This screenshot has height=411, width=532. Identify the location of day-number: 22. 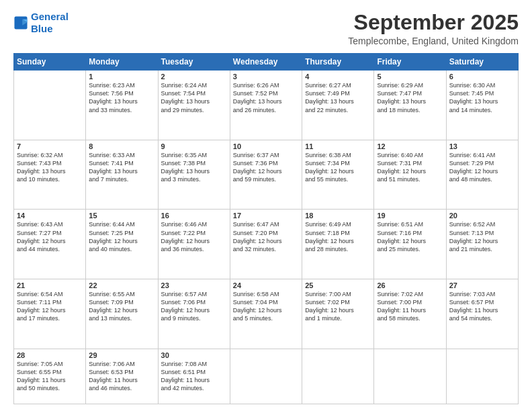
(122, 285).